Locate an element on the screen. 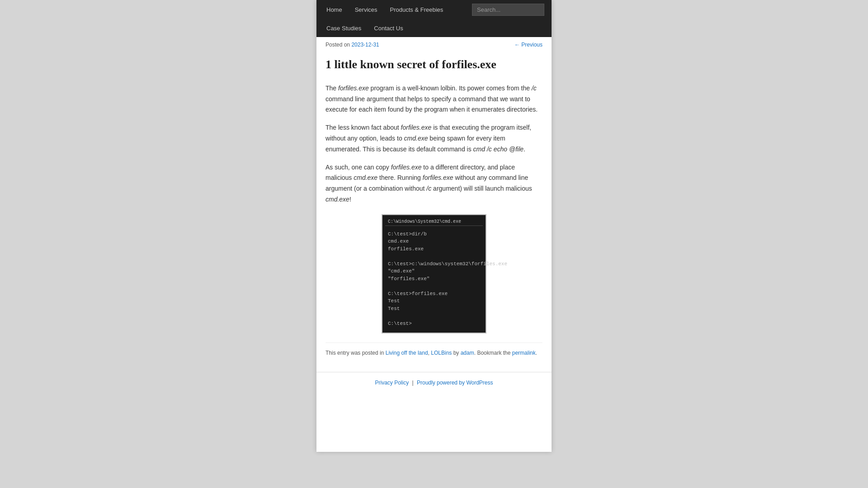 This screenshot has width=868, height=488. nav-bottom-row: Case Studies Contact Us is located at coordinates (434, 28).